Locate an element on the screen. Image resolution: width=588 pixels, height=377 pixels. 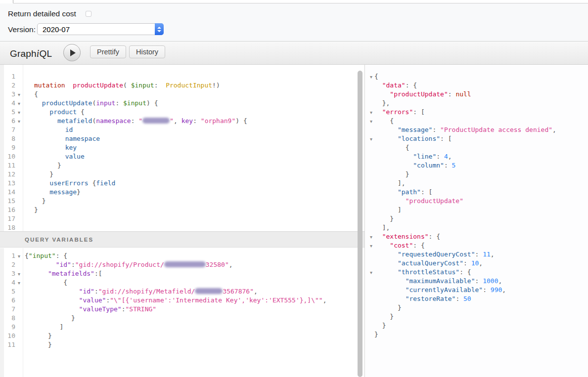
code-line: "value":"\"[{'username':'Intermediate Ke… is located at coordinates (195, 300).